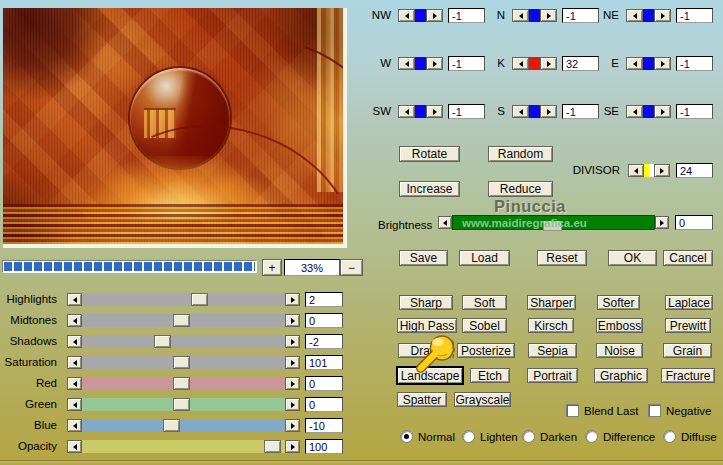  I want to click on midtones-value: 0, so click(324, 320).